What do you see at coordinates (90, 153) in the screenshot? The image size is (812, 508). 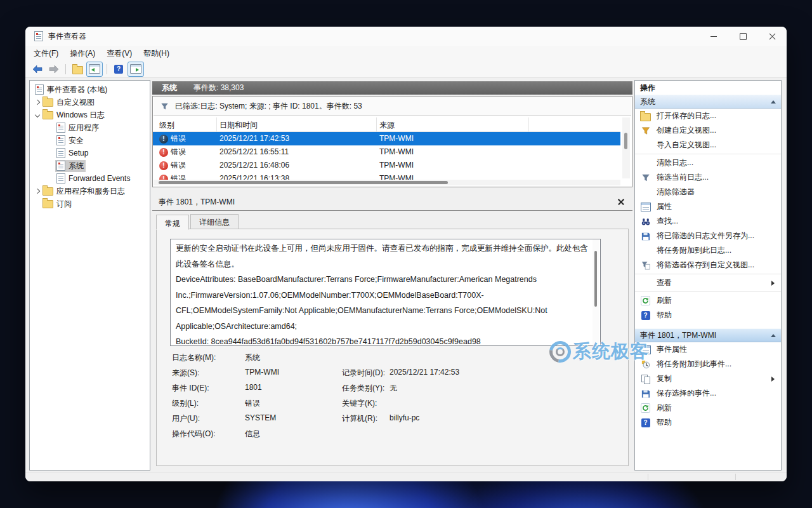 I see `tree-item-setup: Setup` at bounding box center [90, 153].